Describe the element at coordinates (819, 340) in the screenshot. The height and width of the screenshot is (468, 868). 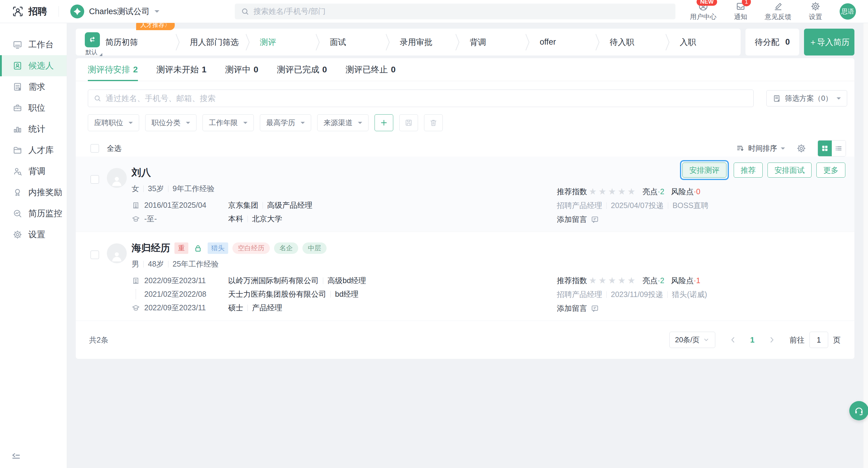
I see `goto-page-input` at that location.